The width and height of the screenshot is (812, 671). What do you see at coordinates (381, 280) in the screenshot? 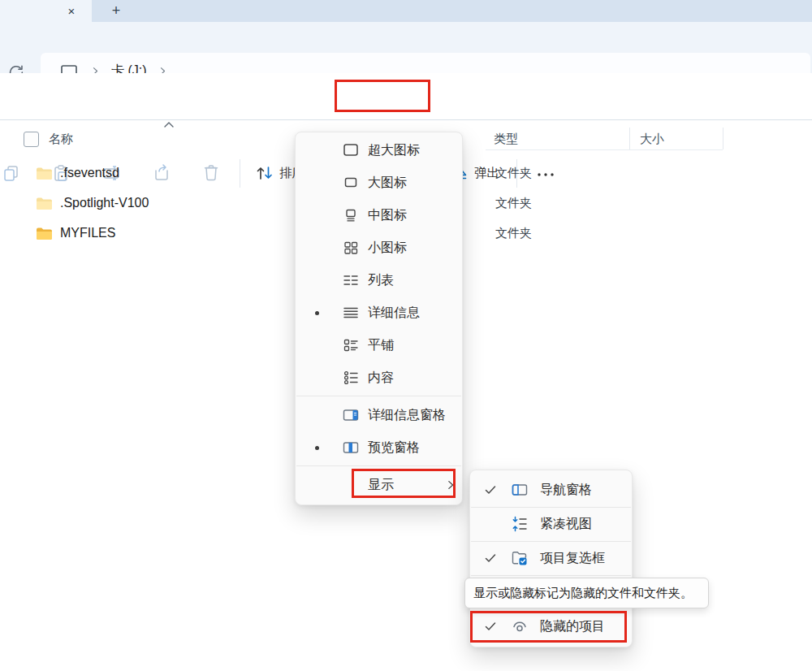
I see `menu-item-label: 列表` at bounding box center [381, 280].